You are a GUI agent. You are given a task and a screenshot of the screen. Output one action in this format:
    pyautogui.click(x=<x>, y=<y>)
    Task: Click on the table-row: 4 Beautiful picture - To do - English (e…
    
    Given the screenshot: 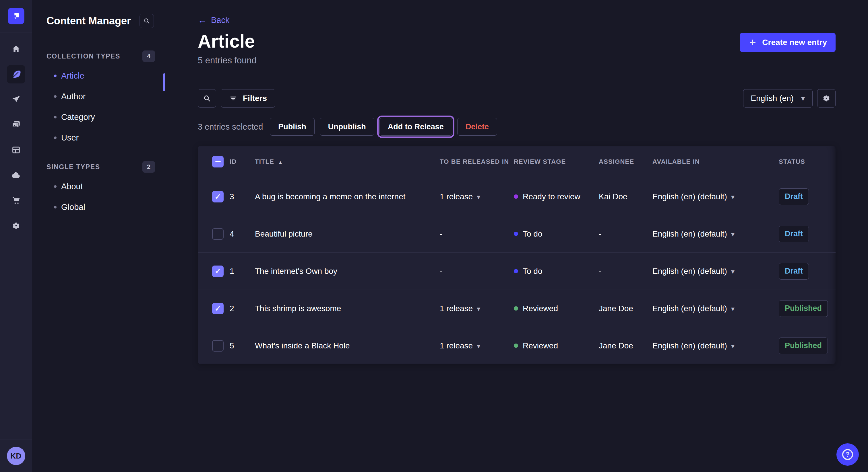 What is the action you would take?
    pyautogui.click(x=517, y=234)
    